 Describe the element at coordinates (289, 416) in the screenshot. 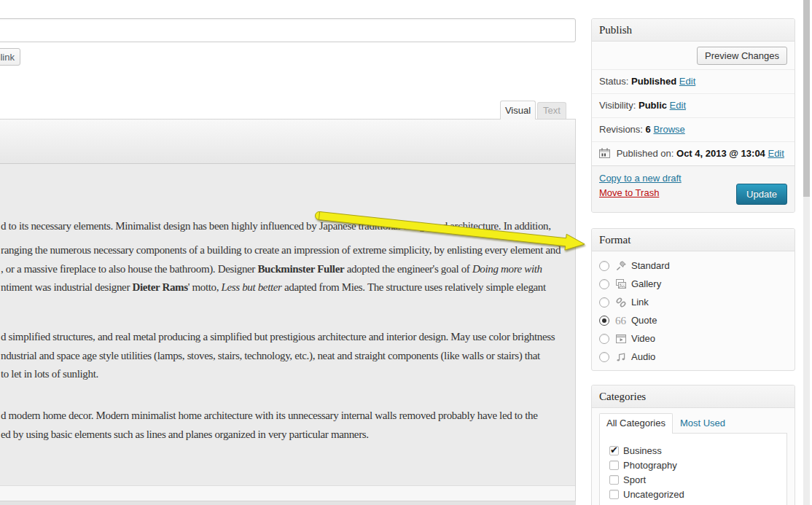

I see `editor-text-line: d modern home decor. Modern minimalist h…` at that location.